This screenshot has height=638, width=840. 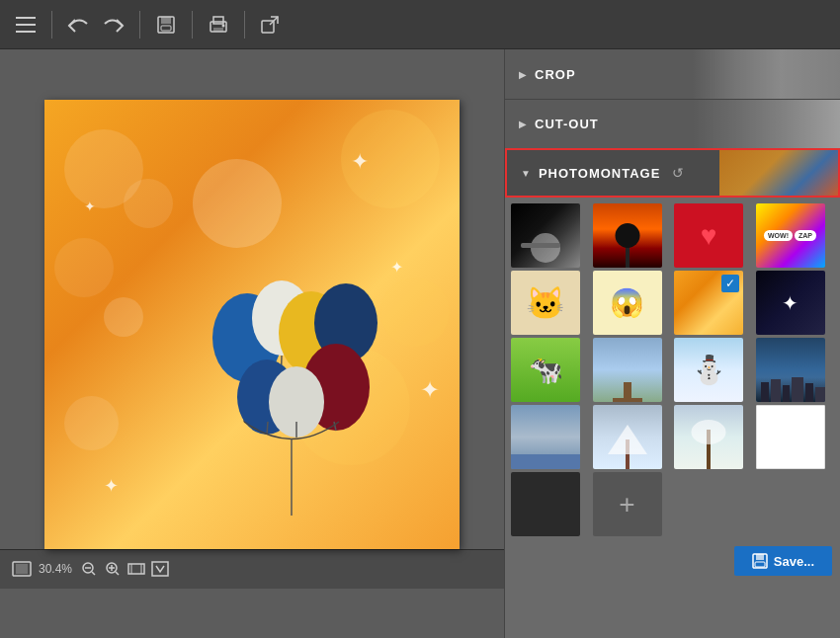 What do you see at coordinates (672, 173) in the screenshot?
I see `photomontage-section: ▼ PHOTOMONTAGE ↺` at bounding box center [672, 173].